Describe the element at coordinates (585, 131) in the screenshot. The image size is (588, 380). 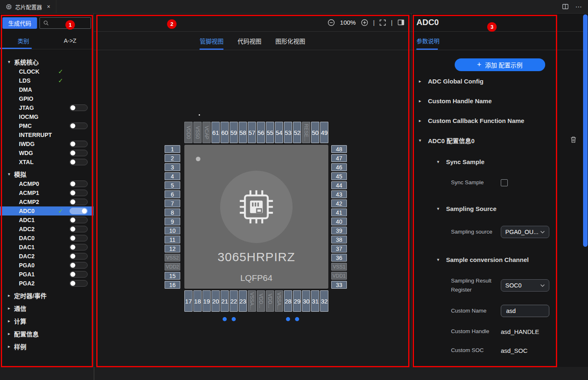
I see `scrollbar-thumb` at that location.